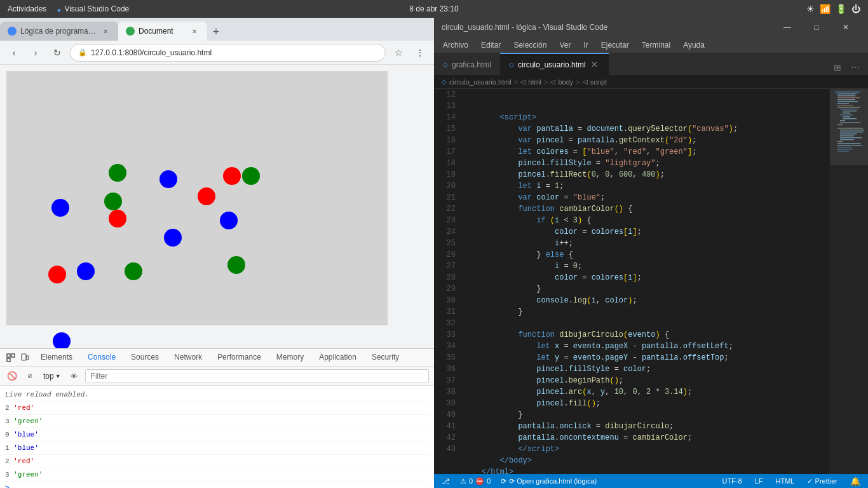 This screenshot has height=488, width=868. Describe the element at coordinates (257, 376) in the screenshot. I see `console-filter-input` at that location.